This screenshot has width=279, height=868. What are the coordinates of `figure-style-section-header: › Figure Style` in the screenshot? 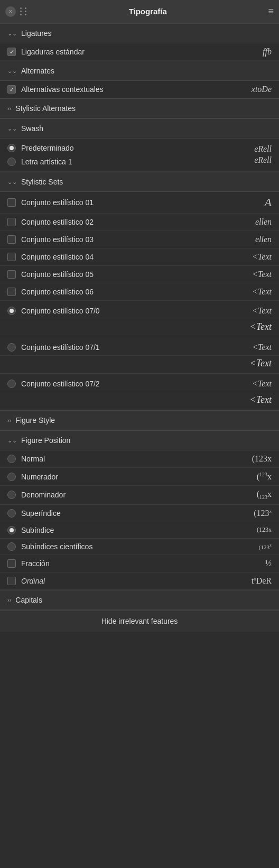 It's located at (140, 420).